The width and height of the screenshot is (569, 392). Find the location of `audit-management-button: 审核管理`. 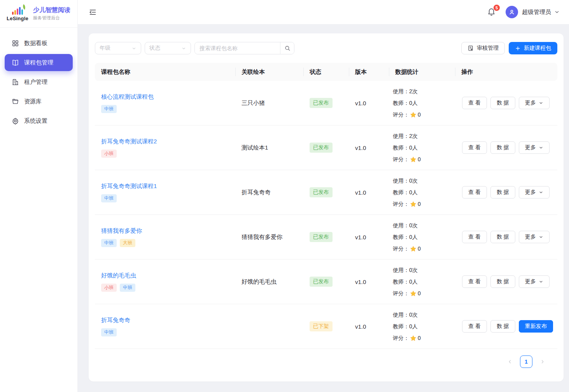

audit-management-button: 审核管理 is located at coordinates (483, 48).